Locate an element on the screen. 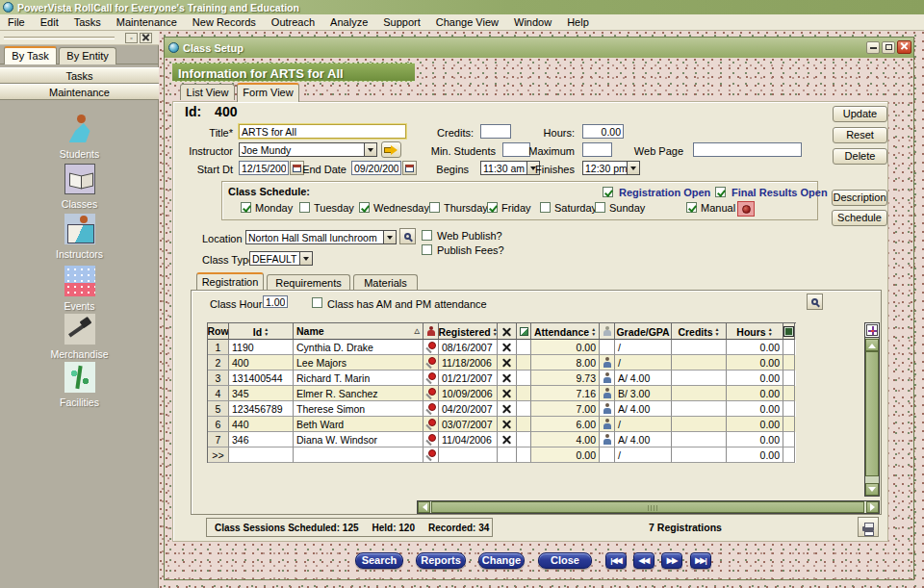 The image size is (924, 588). registration-open-checkbox is located at coordinates (608, 192).